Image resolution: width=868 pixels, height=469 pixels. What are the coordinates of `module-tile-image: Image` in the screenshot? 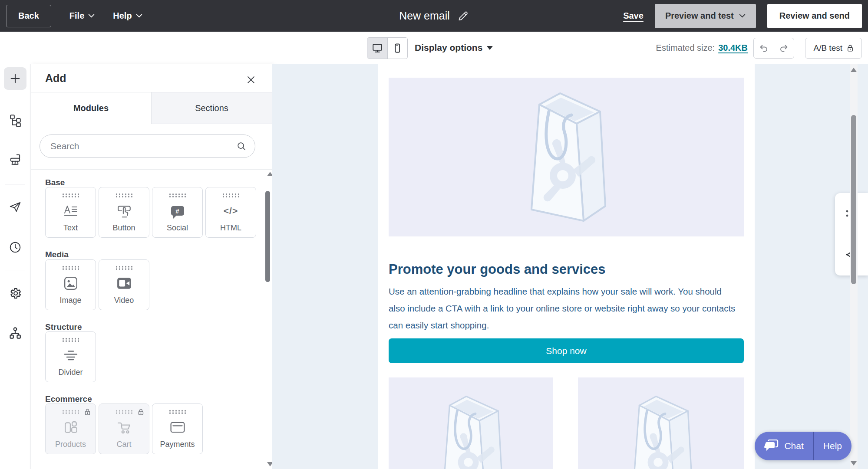 It's located at (70, 285).